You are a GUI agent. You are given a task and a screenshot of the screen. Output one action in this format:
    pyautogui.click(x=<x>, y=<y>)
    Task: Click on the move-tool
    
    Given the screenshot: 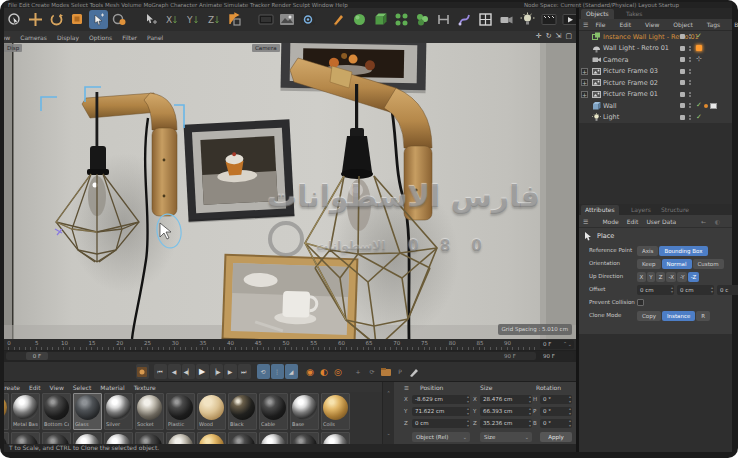 What is the action you would take?
    pyautogui.click(x=36, y=20)
    